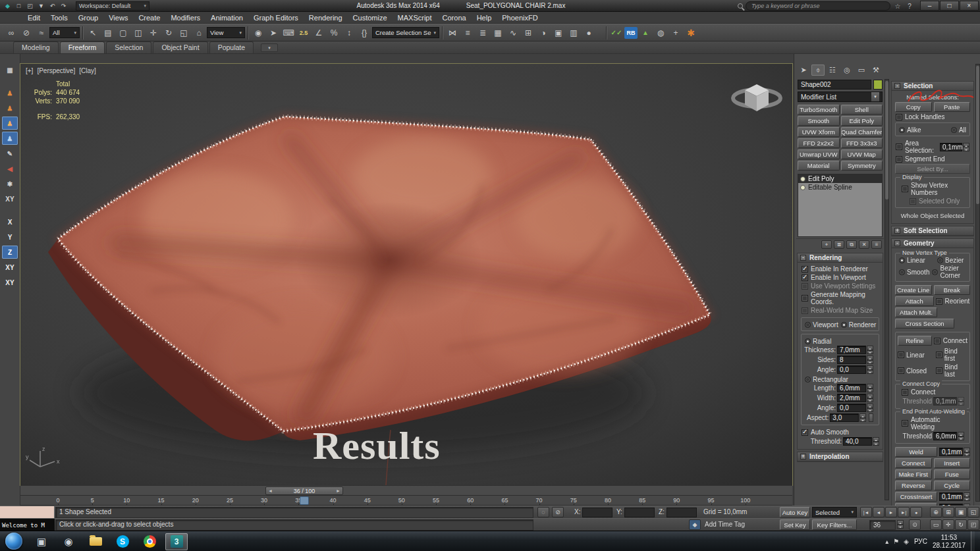 Image resolution: width=980 pixels, height=551 pixels. Describe the element at coordinates (855, 359) in the screenshot. I see `value-spinner: 8` at that location.